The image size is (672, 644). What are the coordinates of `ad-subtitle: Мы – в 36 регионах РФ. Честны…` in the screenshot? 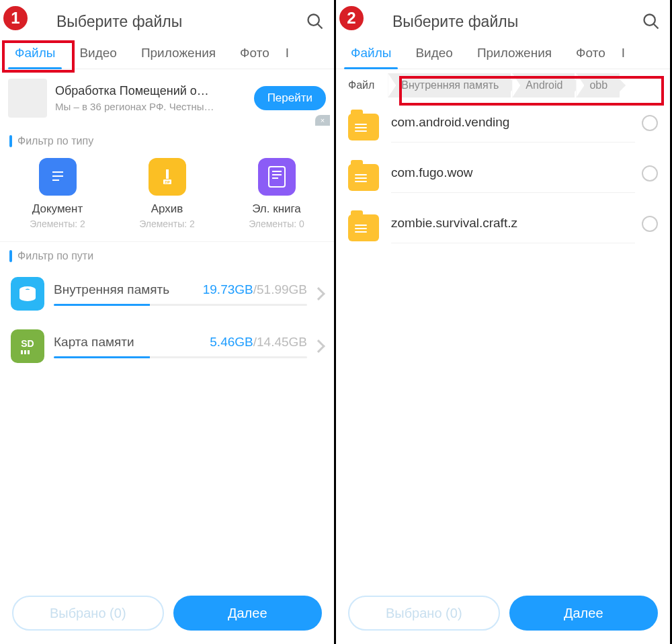 It's located at (152, 106).